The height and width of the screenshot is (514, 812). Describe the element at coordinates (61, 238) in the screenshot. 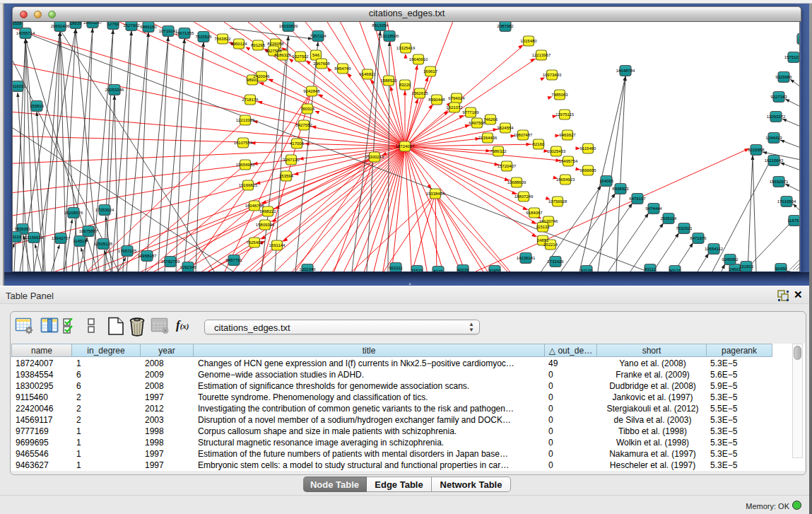

I see `svg-text: 13942757` at that location.